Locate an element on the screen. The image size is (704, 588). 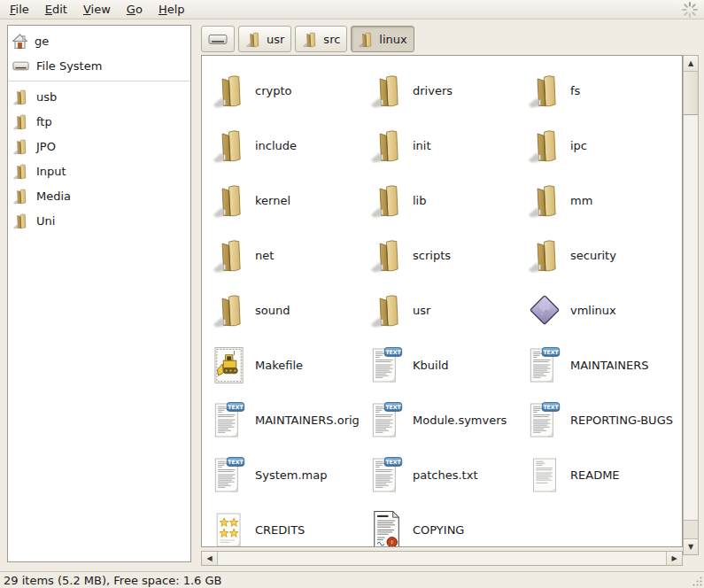
file-item-label: CREDITS is located at coordinates (280, 530).